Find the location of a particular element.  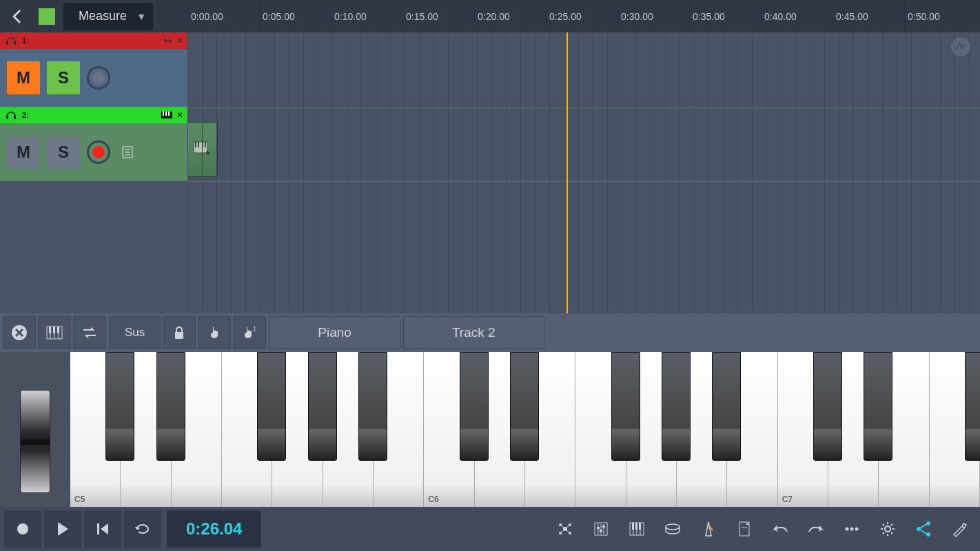

more-button is located at coordinates (852, 529).